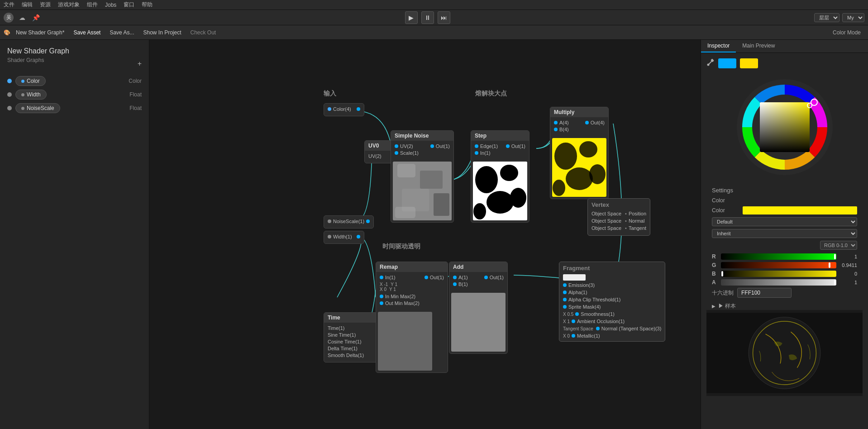  I want to click on color-field-label: Color, so click(725, 200).